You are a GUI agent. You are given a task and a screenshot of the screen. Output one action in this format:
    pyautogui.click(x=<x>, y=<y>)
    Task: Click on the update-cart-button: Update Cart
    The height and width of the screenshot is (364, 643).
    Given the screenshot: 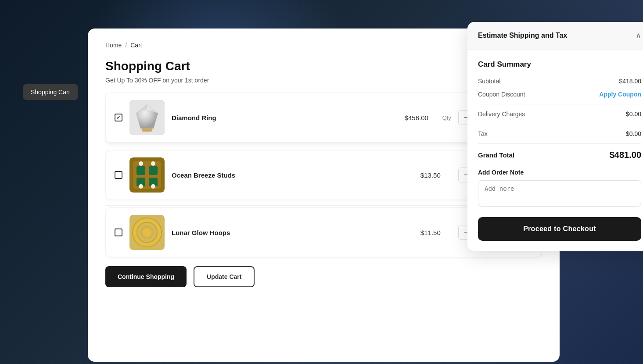 What is the action you would take?
    pyautogui.click(x=224, y=277)
    